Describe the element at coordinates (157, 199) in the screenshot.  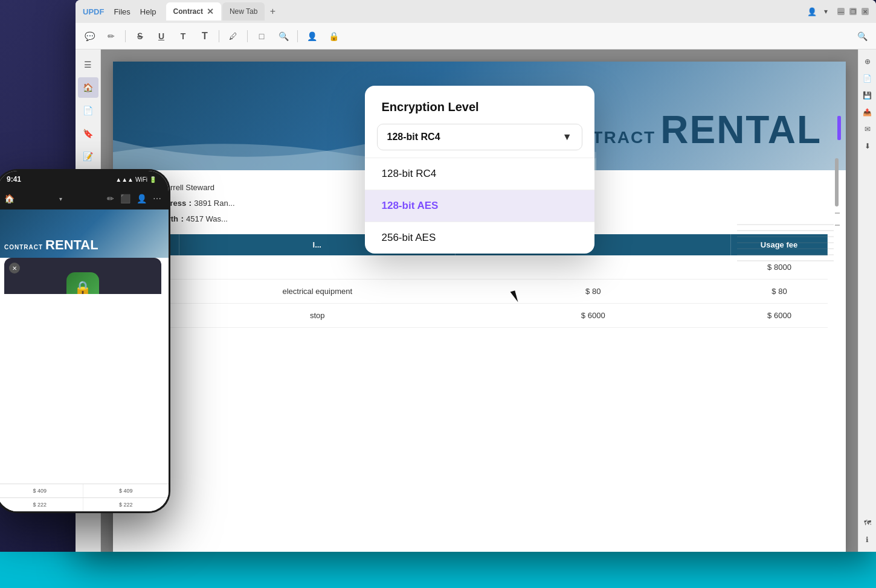
I see `phone-more-icon: ⋯` at that location.